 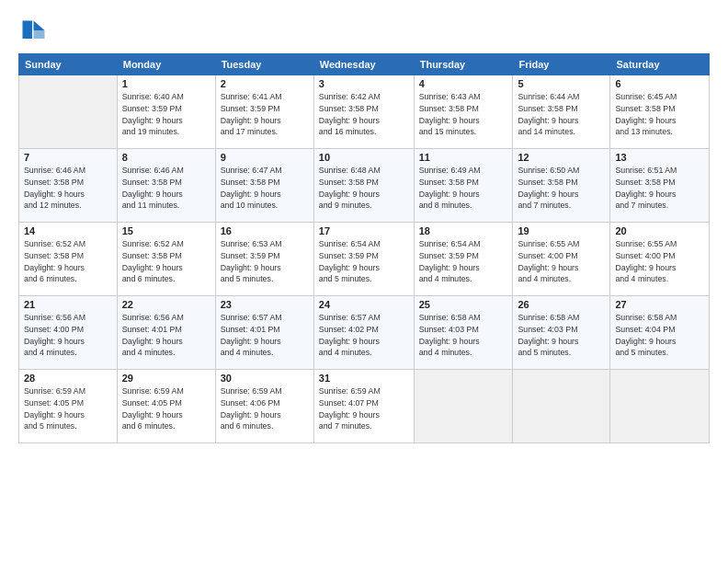 I want to click on day-info: Sunrise: 6:45 AM Sunset: 3:58 PM Dayligh…, so click(x=660, y=114).